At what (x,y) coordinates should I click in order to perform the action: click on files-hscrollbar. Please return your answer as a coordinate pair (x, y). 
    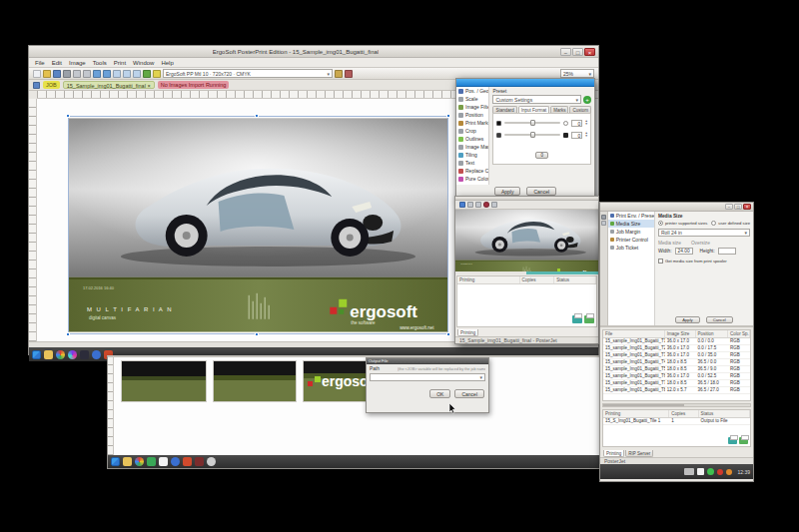
    Looking at the image, I should click on (677, 405).